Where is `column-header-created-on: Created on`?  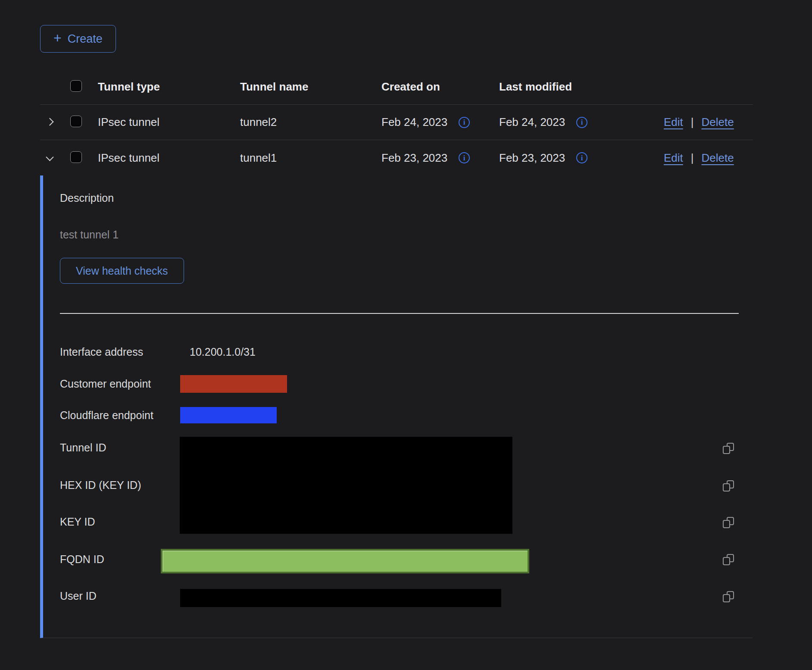 column-header-created-on: Created on is located at coordinates (440, 87).